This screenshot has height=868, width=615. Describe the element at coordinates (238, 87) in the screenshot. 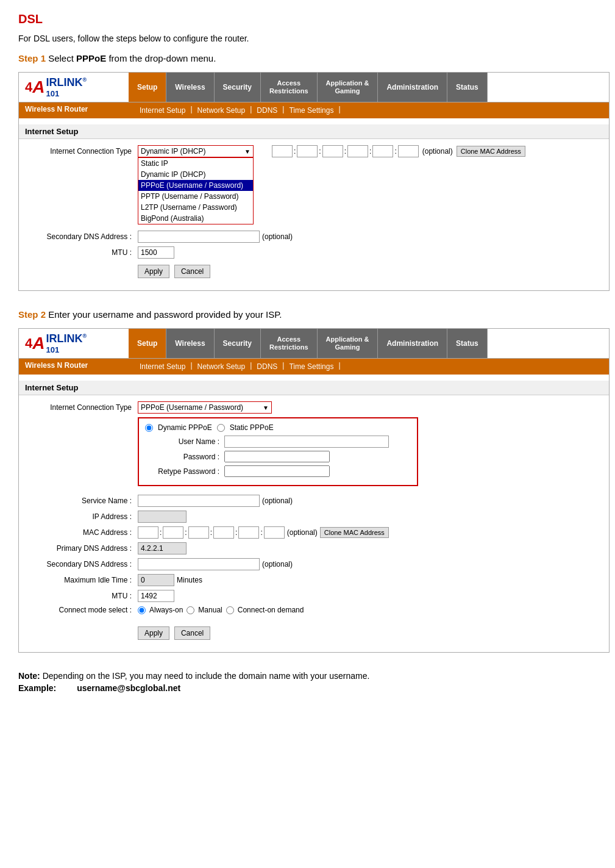

I see `tab-security-1: Security` at that location.